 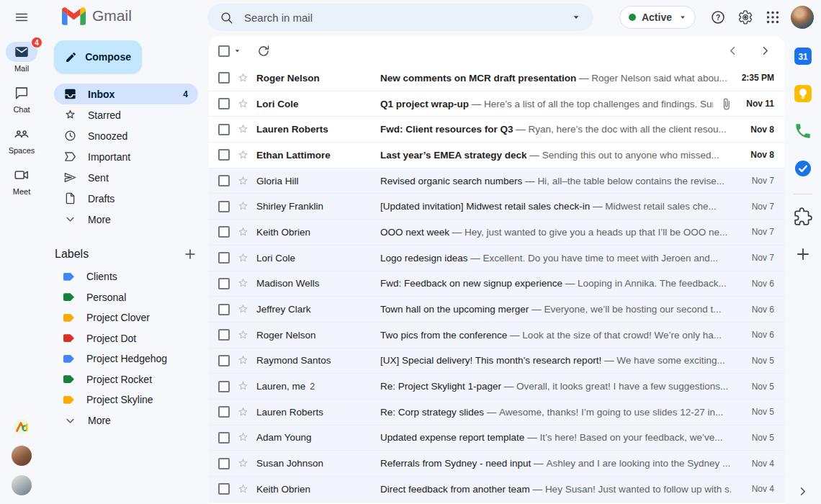 I want to click on sidebar-label-personal: Personal, so click(x=126, y=298).